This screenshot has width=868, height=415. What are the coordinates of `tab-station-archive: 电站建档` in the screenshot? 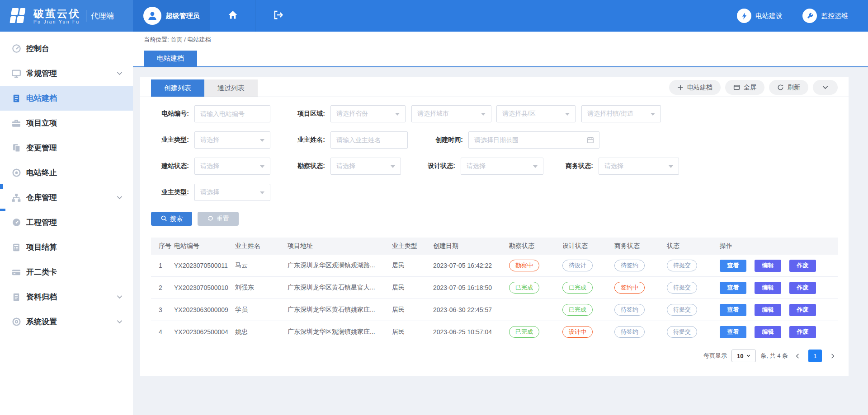 It's located at (170, 59).